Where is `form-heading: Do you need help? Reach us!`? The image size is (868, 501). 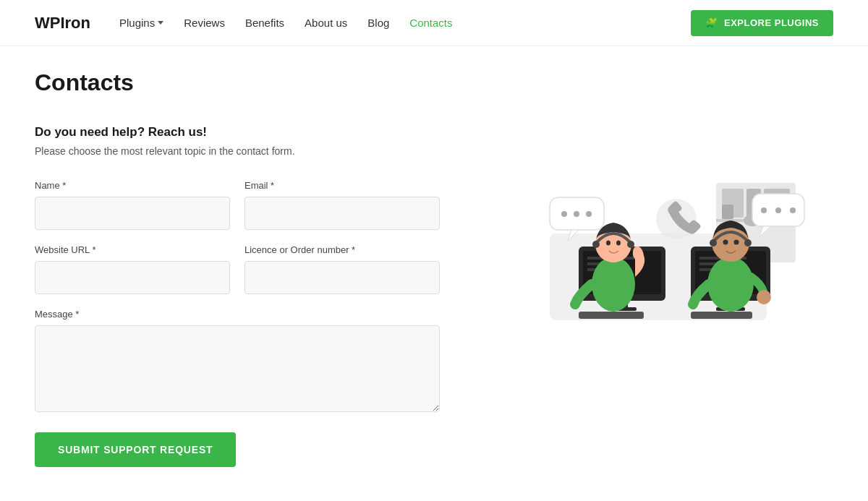
form-heading: Do you need help? Reach us! is located at coordinates (237, 132).